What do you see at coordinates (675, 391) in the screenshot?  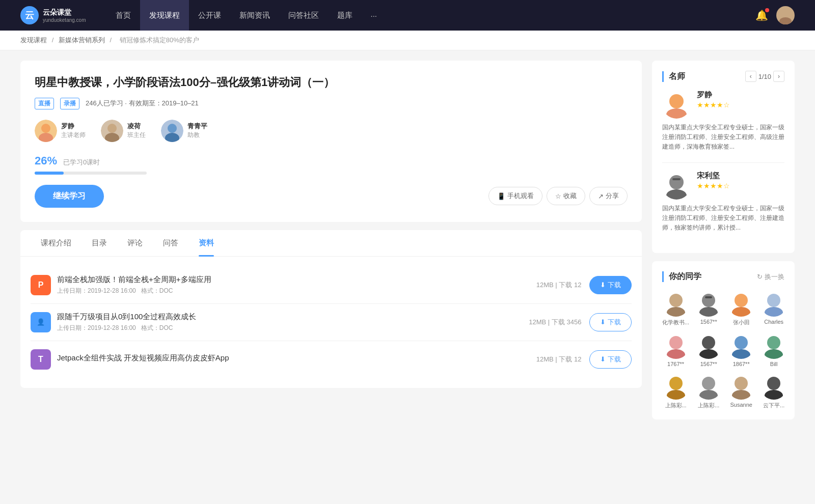 I see `classmate-9: 上陈彩...` at bounding box center [675, 391].